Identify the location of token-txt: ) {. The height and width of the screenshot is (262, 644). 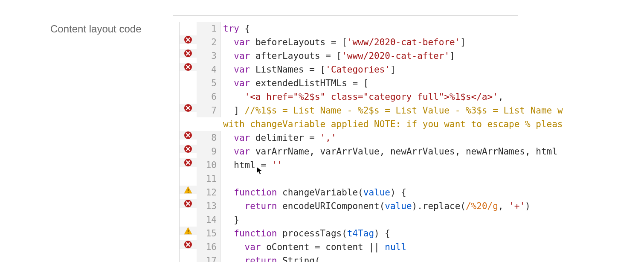
(382, 233).